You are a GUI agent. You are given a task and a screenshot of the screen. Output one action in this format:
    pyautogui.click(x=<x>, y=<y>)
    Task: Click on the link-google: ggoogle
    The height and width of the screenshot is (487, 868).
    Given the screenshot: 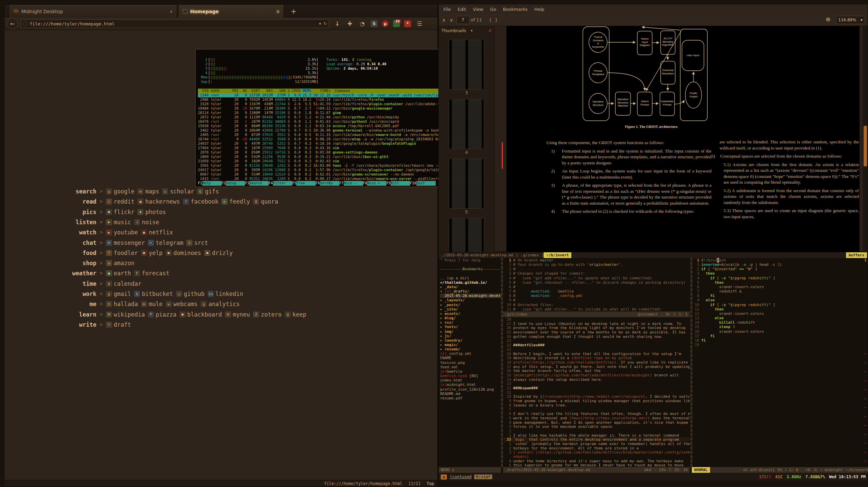 What is the action you would take?
    pyautogui.click(x=120, y=191)
    